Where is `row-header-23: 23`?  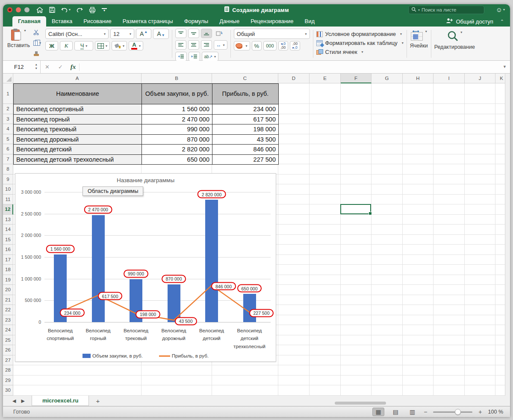
row-header-23: 23 is located at coordinates (8, 320).